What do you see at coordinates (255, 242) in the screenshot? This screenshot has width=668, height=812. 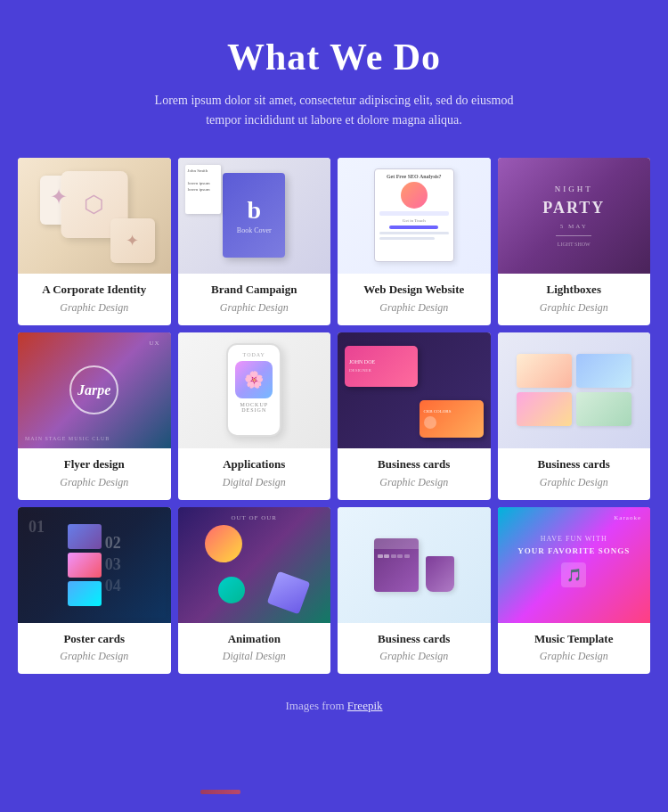 I see `card-brand-campaign: b Book Cover John Smithlorem ipsumlorem …` at bounding box center [255, 242].